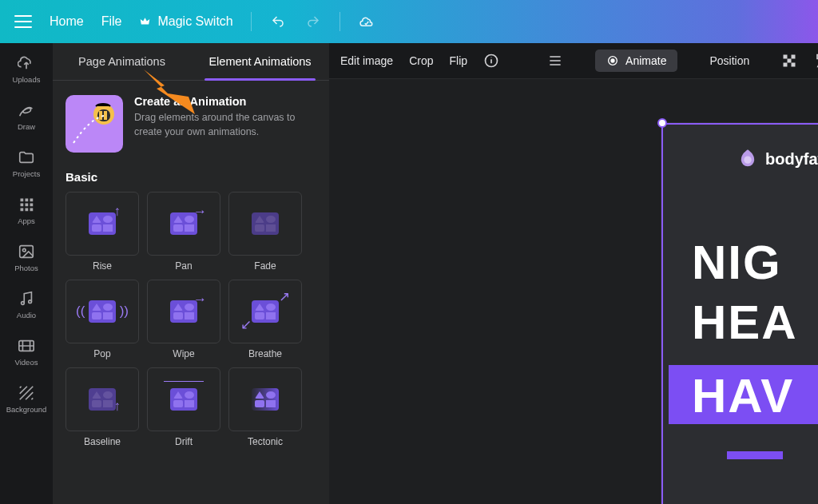 This screenshot has height=504, width=818. Describe the element at coordinates (729, 61) in the screenshot. I see `position-button: Position` at that location.